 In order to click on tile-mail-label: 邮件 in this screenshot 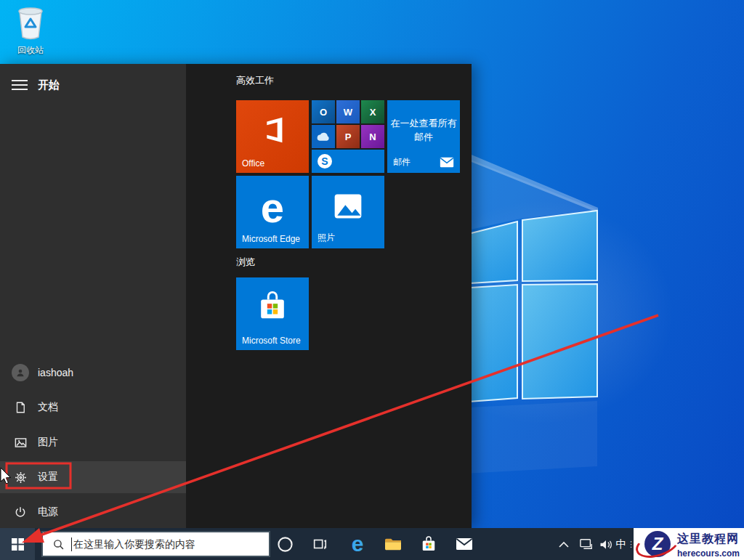, I will do `click(402, 163)`.